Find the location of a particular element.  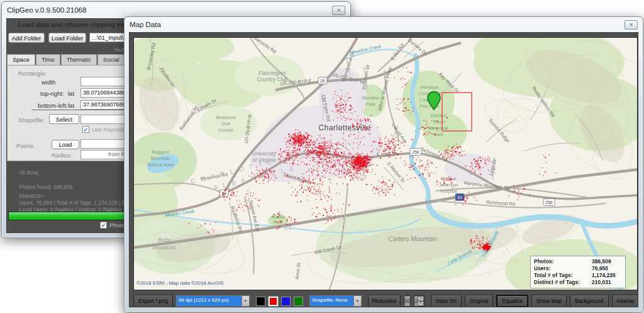

stats-on-button: Stats On is located at coordinates (447, 301).